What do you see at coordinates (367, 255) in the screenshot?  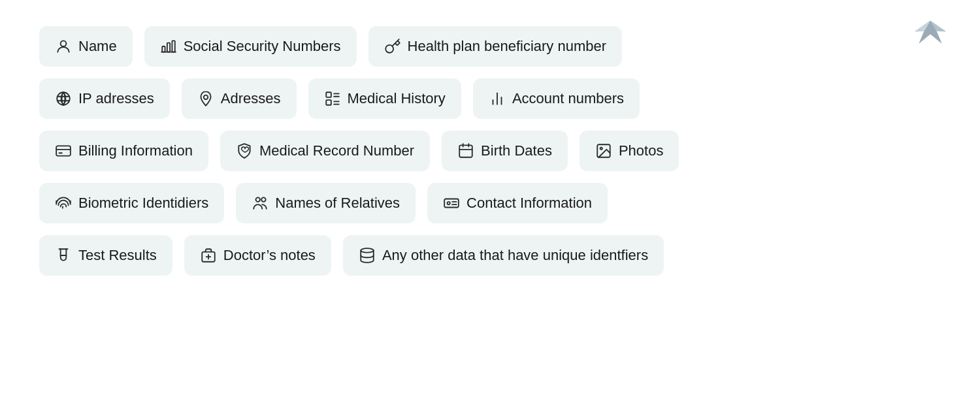 I see `database-icon` at bounding box center [367, 255].